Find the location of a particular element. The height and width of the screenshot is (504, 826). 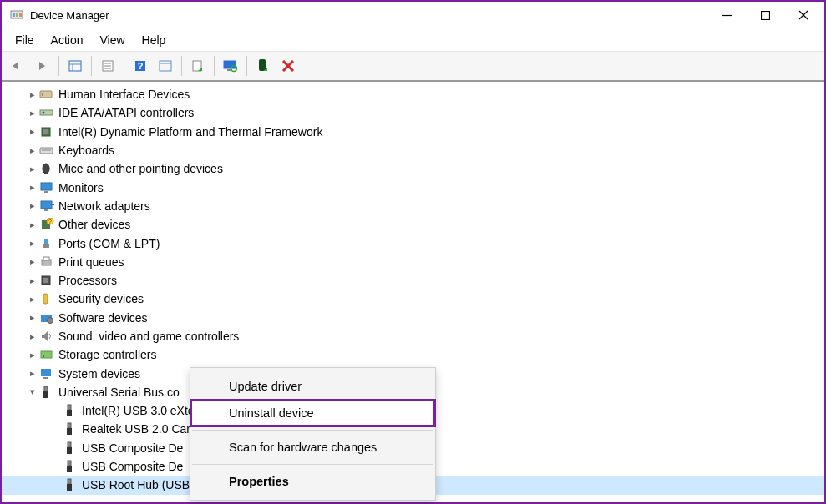

show-hide-tree-button is located at coordinates (75, 66).